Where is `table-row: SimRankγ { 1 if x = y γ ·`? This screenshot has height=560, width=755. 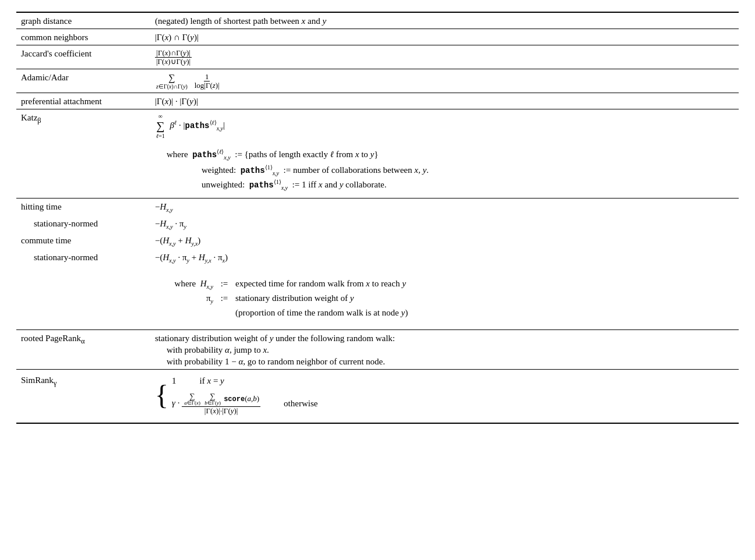
table-row: SimRankγ { 1 if x = y γ · is located at coordinates (378, 396).